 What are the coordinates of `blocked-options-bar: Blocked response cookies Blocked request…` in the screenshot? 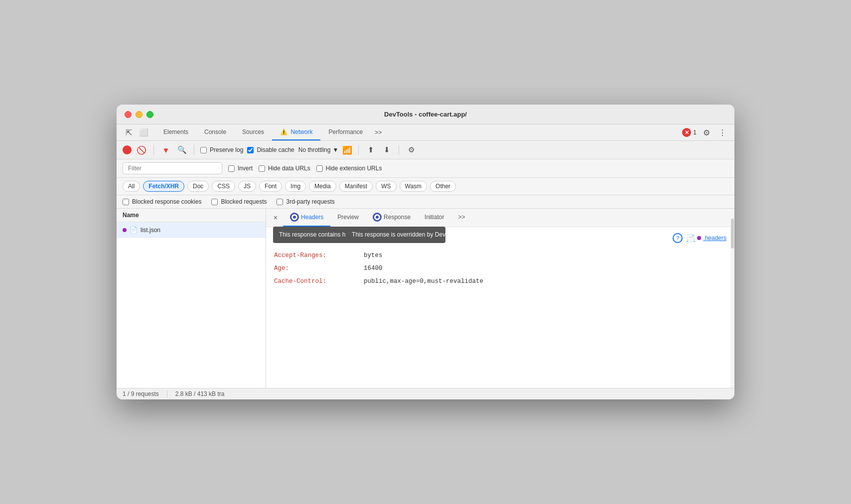 It's located at (426, 202).